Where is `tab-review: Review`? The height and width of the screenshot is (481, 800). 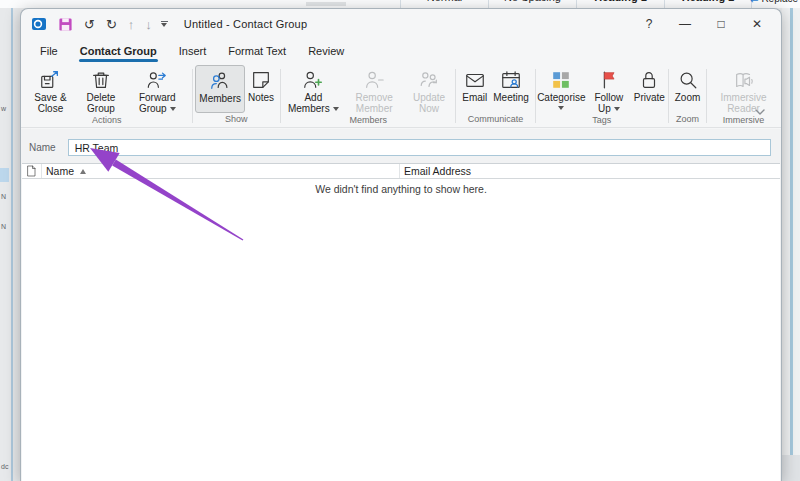
tab-review: Review is located at coordinates (326, 52).